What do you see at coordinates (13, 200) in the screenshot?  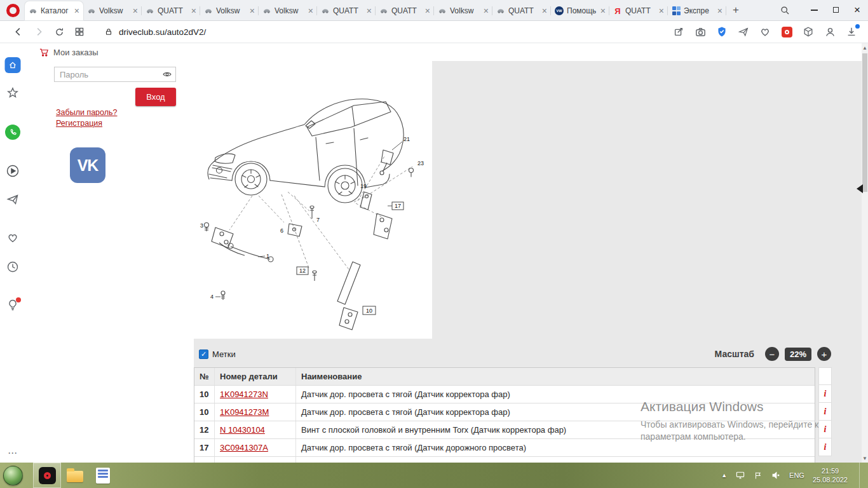 I see `telegram-icon` at bounding box center [13, 200].